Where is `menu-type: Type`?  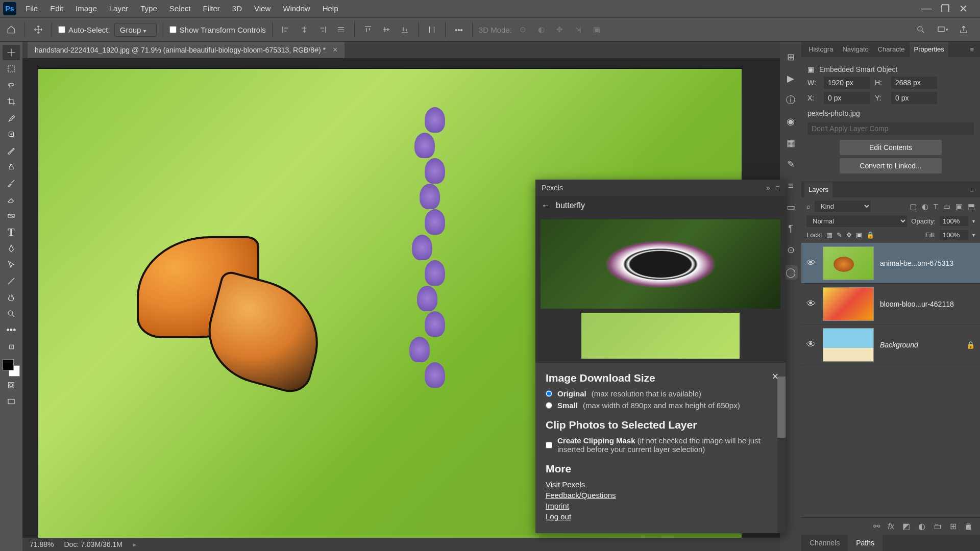 menu-type: Type is located at coordinates (149, 9).